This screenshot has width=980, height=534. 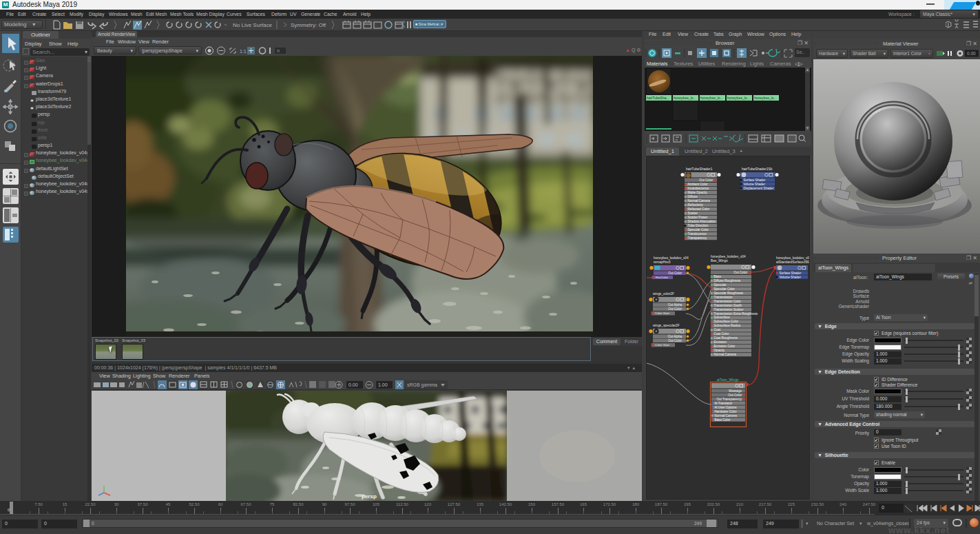 What do you see at coordinates (727, 321) in the screenshot?
I see `svg-text: Subsurface Color` at bounding box center [727, 321].